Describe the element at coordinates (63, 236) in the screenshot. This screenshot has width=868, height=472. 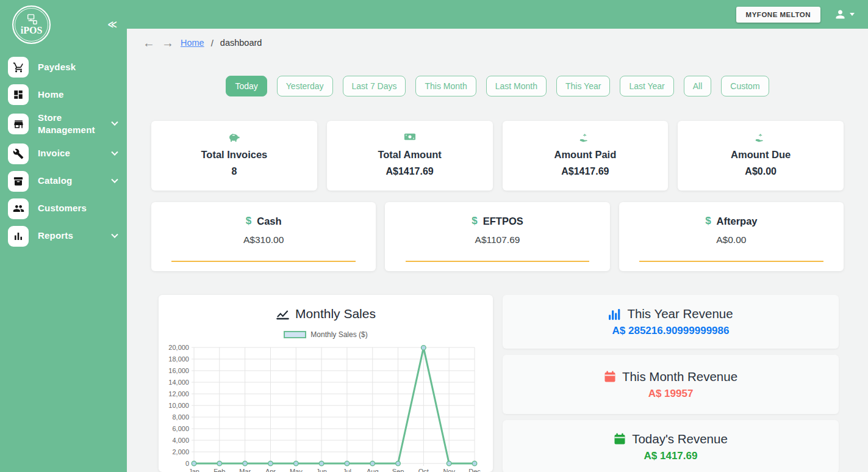
I see `sidebar-item-reports: Reports` at that location.